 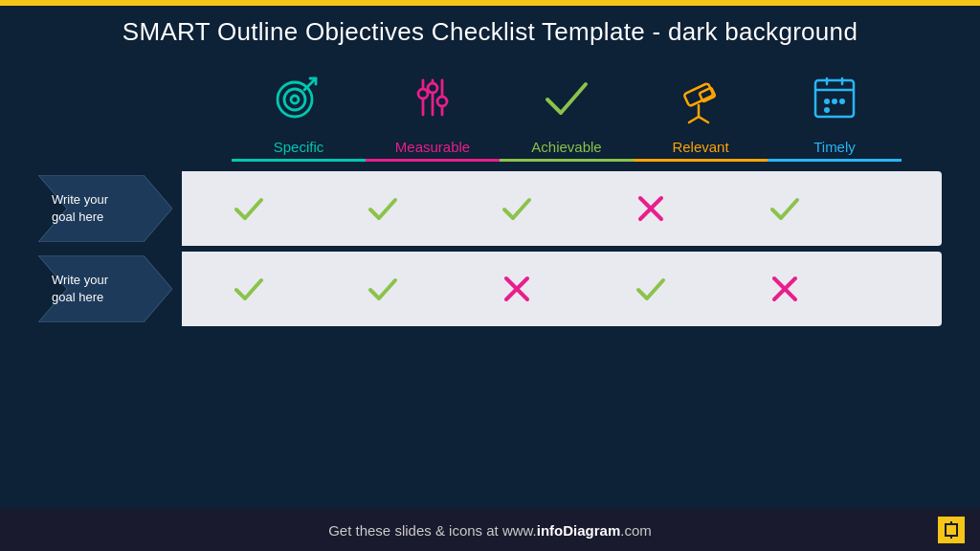 I want to click on cell-1-achievable, so click(x=517, y=209).